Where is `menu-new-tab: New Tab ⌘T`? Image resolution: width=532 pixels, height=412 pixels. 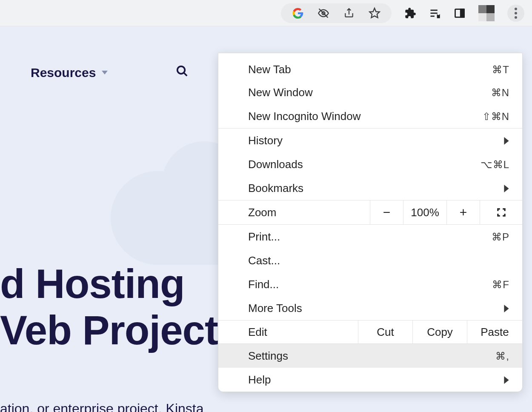 menu-new-tab: New Tab ⌘T is located at coordinates (370, 67).